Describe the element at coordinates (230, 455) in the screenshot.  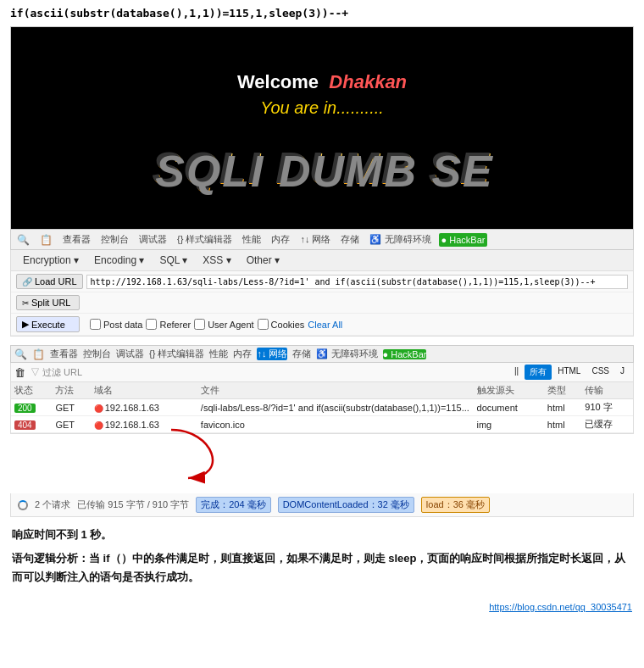
I see `red-arrow-svg` at that location.